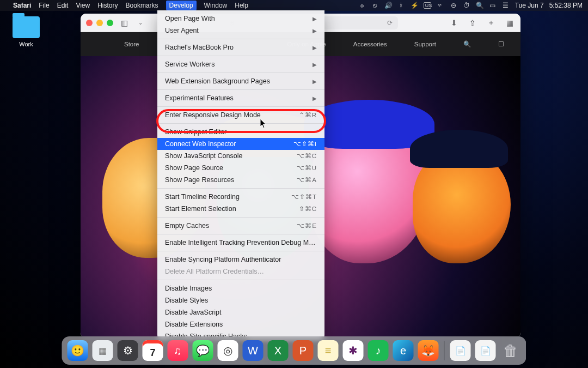 The image size is (588, 368). What do you see at coordinates (108, 5) in the screenshot?
I see `menu-history: History` at bounding box center [108, 5].